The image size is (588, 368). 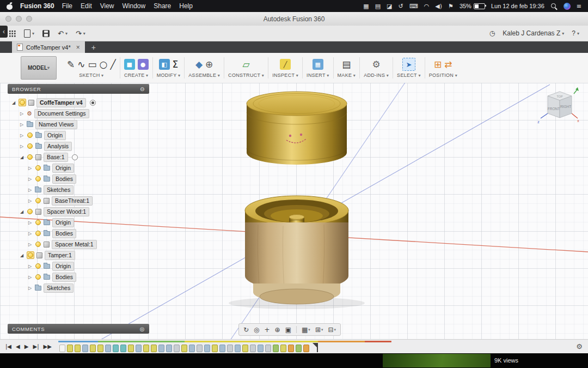 What do you see at coordinates (318, 64) in the screenshot?
I see `insert-image-icon: ▦` at bounding box center [318, 64].